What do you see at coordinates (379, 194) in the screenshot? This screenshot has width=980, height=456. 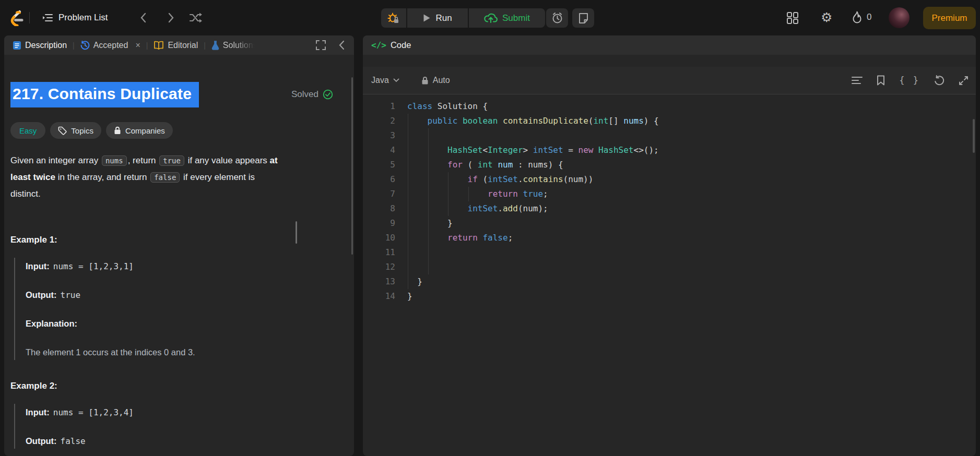 I see `line-number: 7` at bounding box center [379, 194].